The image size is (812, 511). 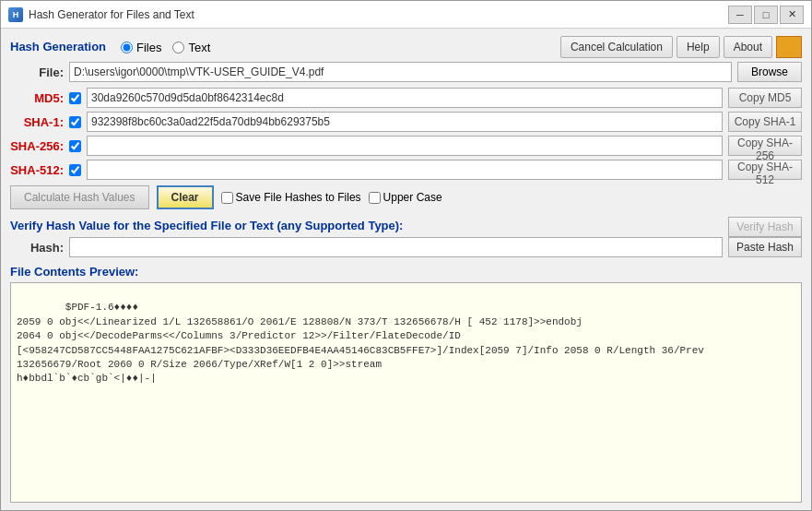 I want to click on uppercase-label: Upper Case, so click(x=406, y=197).